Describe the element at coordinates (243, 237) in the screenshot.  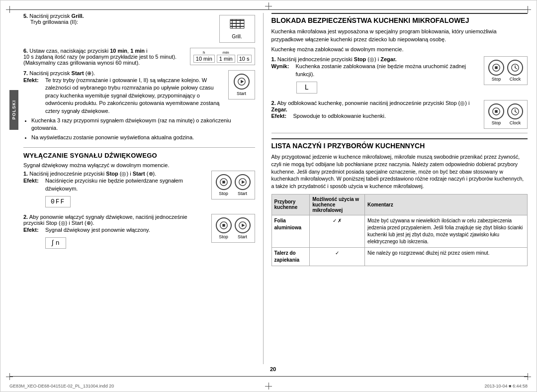
I see `start-label-2: Start` at that location.